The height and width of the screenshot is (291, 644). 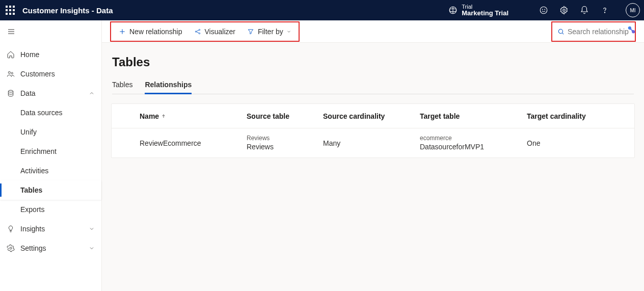 I want to click on nav-home: Home, so click(x=51, y=55).